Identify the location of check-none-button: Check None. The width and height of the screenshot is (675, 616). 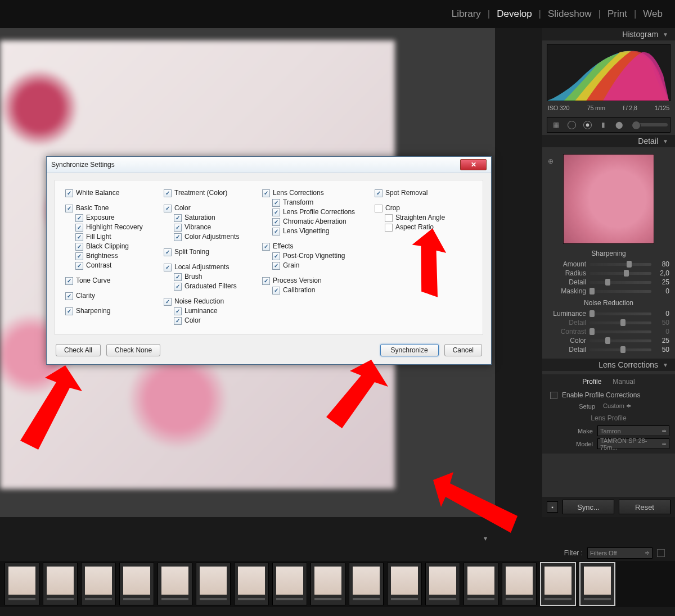
(133, 350).